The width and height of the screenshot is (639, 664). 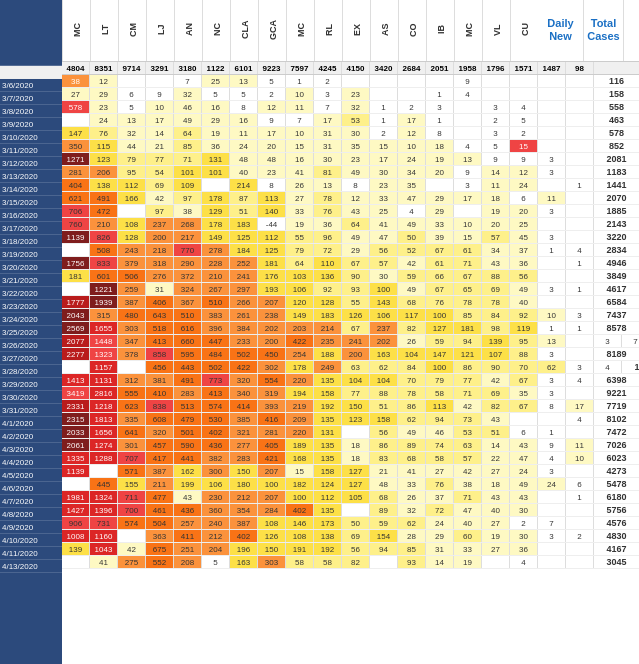 What do you see at coordinates (300, 68) in the screenshot?
I see `sum-cell-8: 7597` at bounding box center [300, 68].